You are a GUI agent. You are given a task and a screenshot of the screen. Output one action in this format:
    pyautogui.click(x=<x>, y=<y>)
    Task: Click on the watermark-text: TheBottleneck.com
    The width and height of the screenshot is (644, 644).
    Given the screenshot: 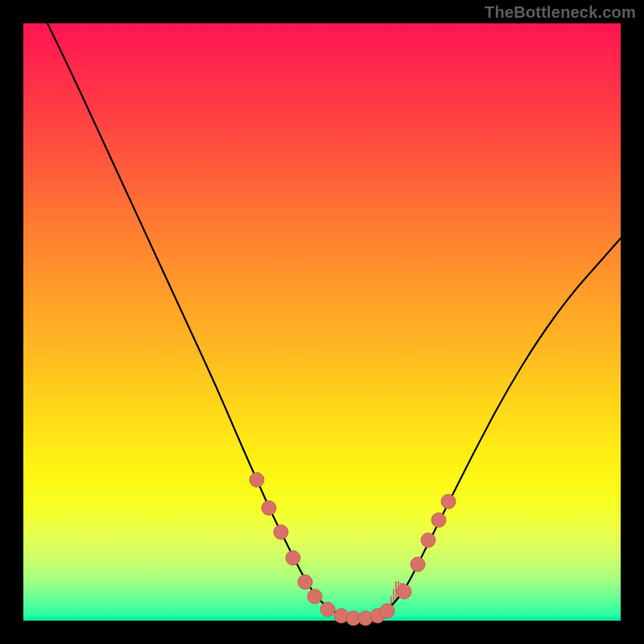 What is the action you would take?
    pyautogui.click(x=560, y=13)
    